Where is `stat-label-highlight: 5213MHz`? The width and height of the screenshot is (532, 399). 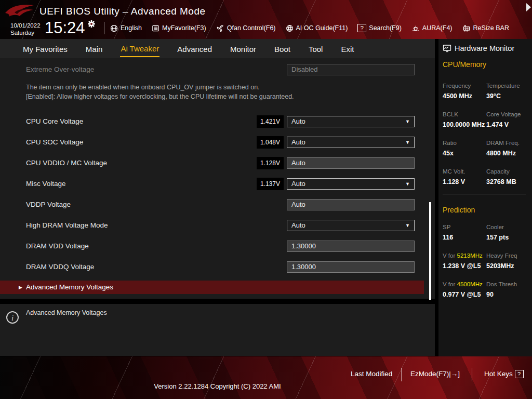
stat-label-highlight: 5213MHz is located at coordinates (470, 256).